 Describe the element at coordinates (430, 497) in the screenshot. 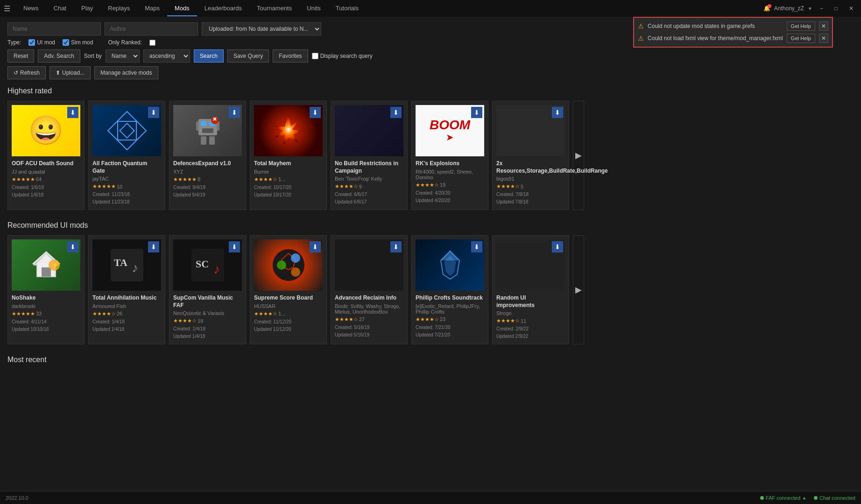

I see `statusbar: 2022.10.0 FAF connected ▲ Chat connected` at that location.